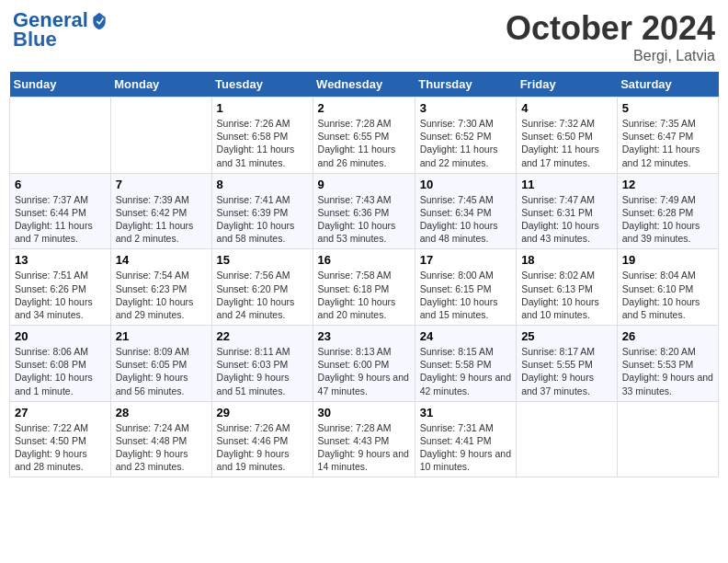  What do you see at coordinates (667, 372) in the screenshot?
I see `day-info: Sunrise: 8:20 AMSunset: 5:53 PMDaylight:…` at bounding box center [667, 372].